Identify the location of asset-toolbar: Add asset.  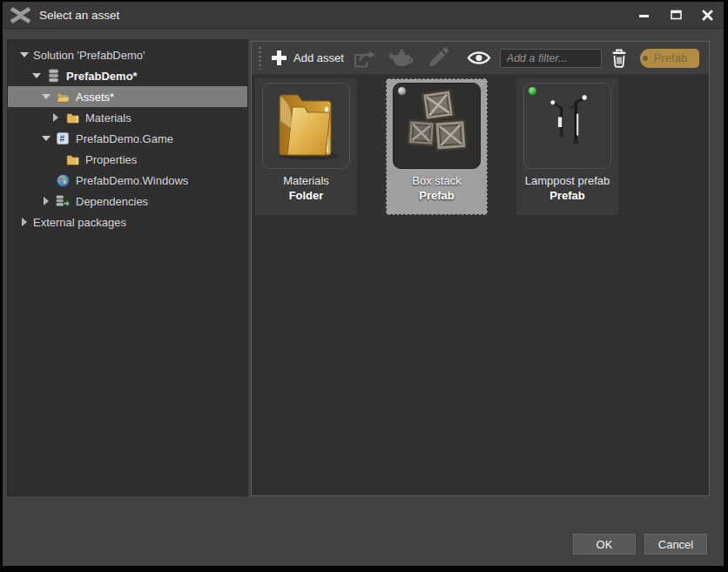
(481, 57).